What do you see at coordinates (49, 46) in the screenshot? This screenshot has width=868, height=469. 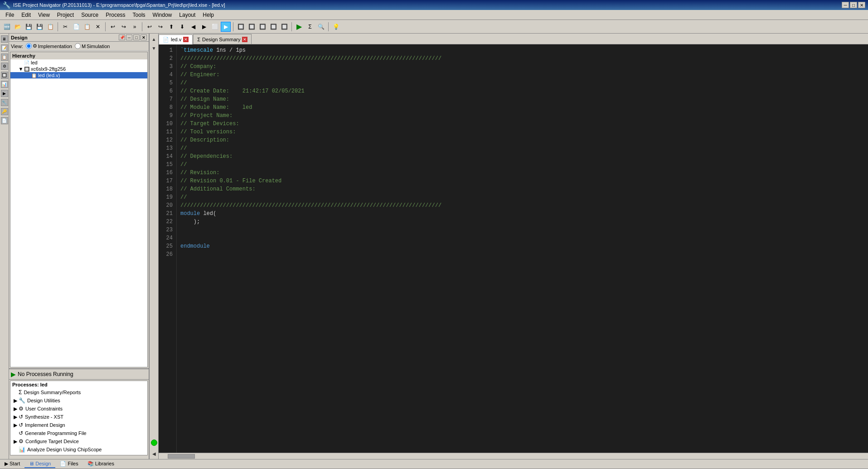 I see `impl-radio-option: ⚙ Implementation` at bounding box center [49, 46].